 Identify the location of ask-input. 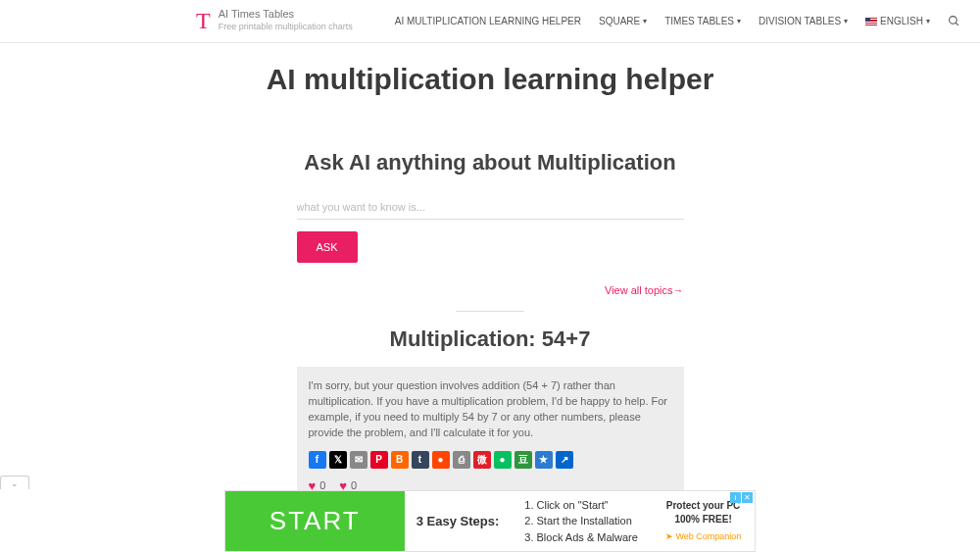
(490, 208).